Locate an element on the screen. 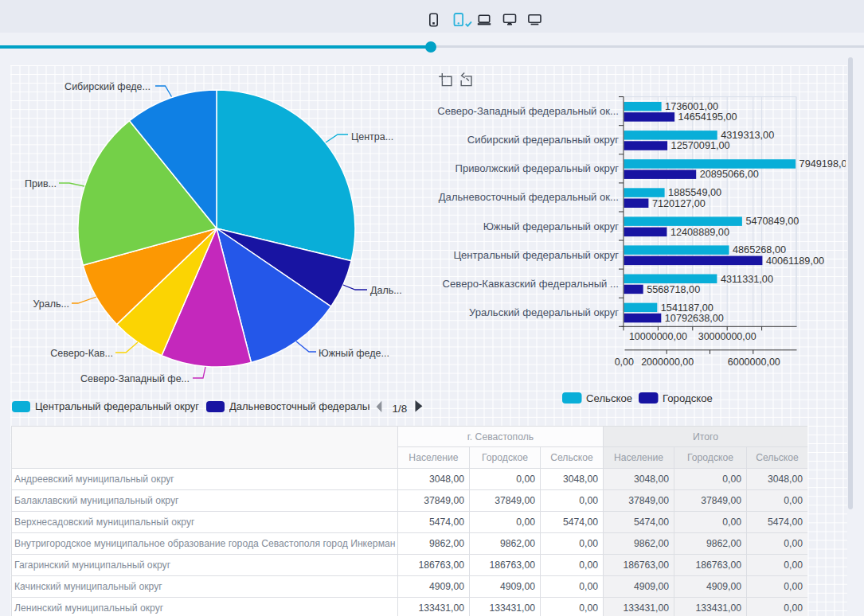 The width and height of the screenshot is (864, 616). svg-text: 4319313,00 is located at coordinates (747, 135).